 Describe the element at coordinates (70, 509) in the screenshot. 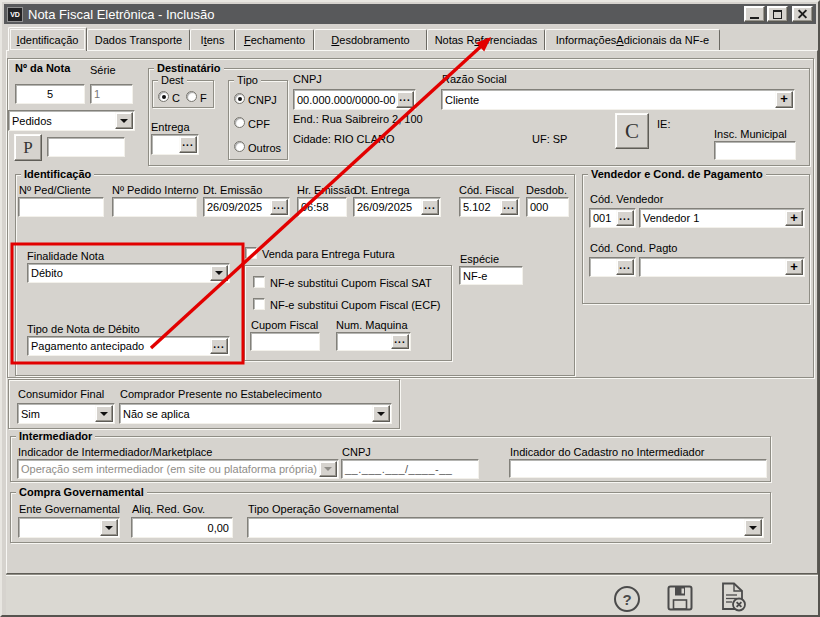

I see `ente-governamental-label: Ente Governamental` at that location.